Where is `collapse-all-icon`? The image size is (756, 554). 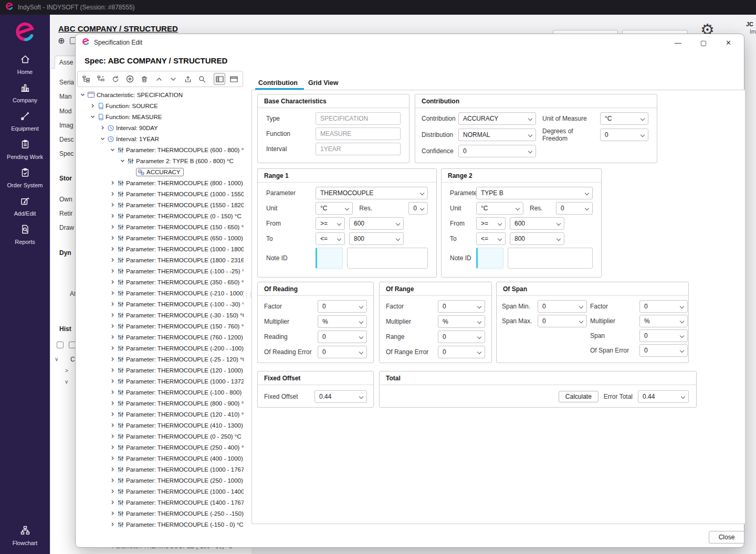
collapse-all-icon is located at coordinates (101, 79).